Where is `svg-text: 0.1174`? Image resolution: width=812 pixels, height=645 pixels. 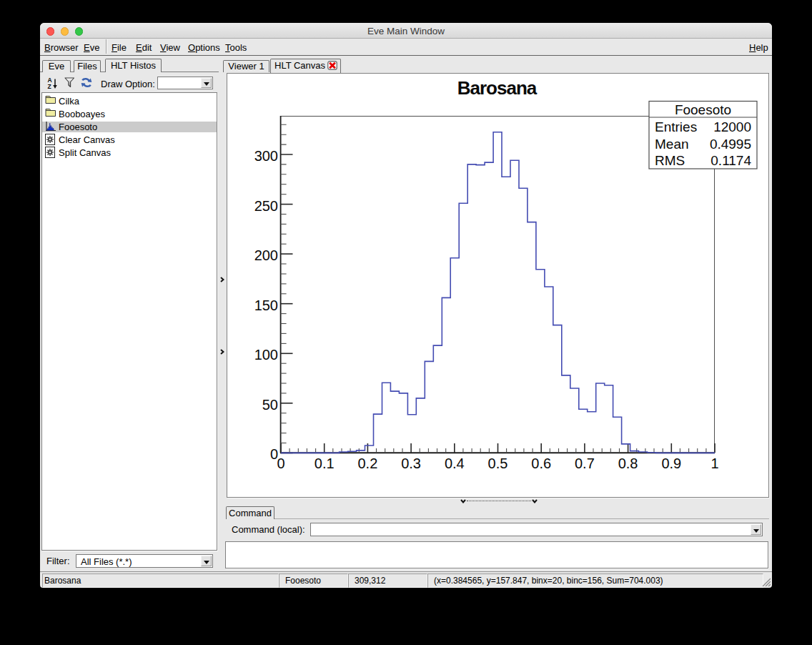
svg-text: 0.1174 is located at coordinates (731, 160).